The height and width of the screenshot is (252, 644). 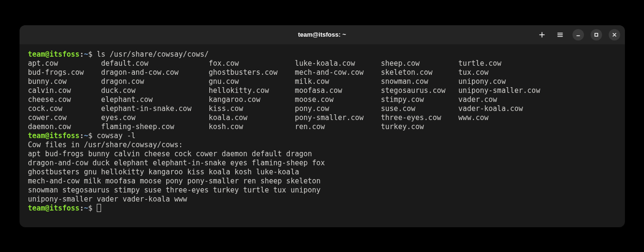 What do you see at coordinates (578, 35) in the screenshot?
I see `minimize-button` at bounding box center [578, 35].